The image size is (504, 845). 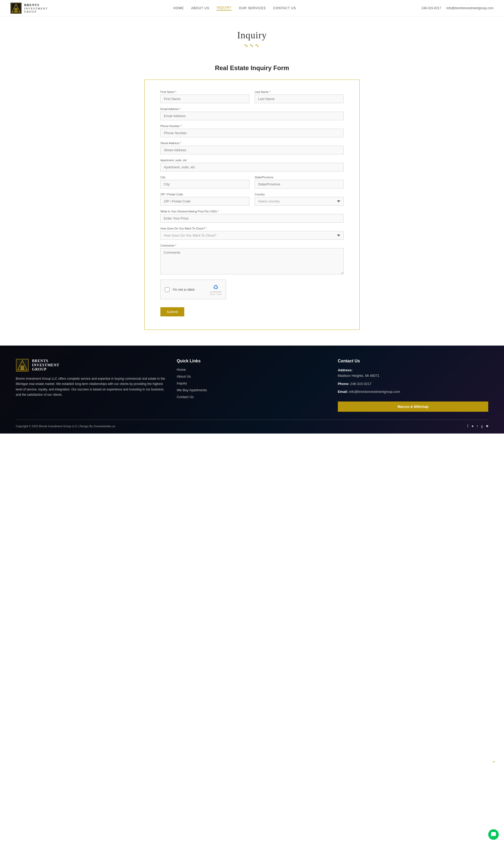 I want to click on page-title: Inquiry, so click(x=252, y=35).